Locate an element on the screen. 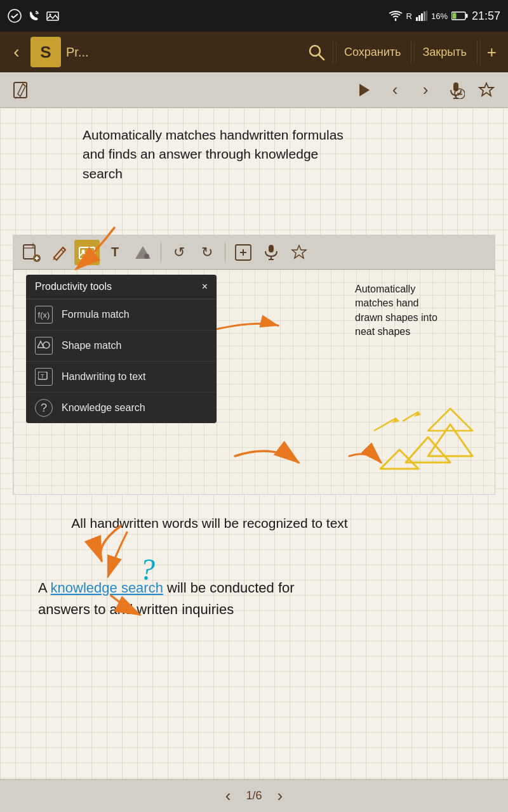 The height and width of the screenshot is (812, 508). edit-page-button is located at coordinates (22, 90).